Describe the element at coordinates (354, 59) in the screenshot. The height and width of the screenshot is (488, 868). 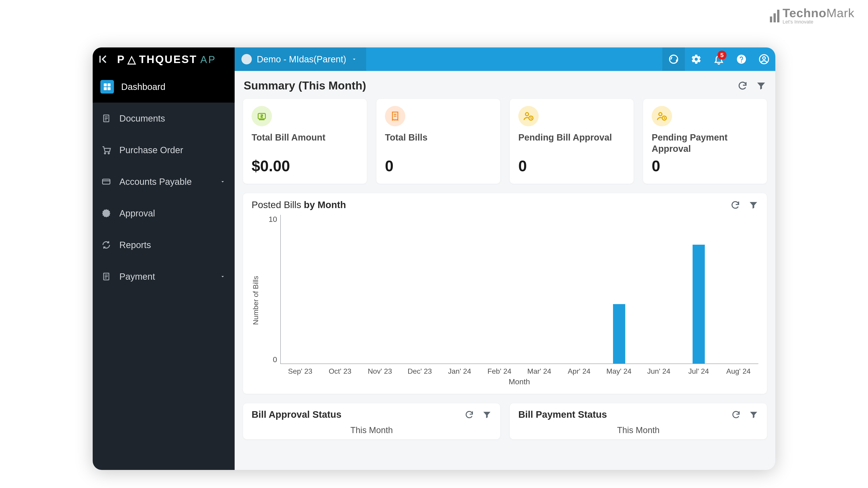
I see `caret-down-icon` at that location.